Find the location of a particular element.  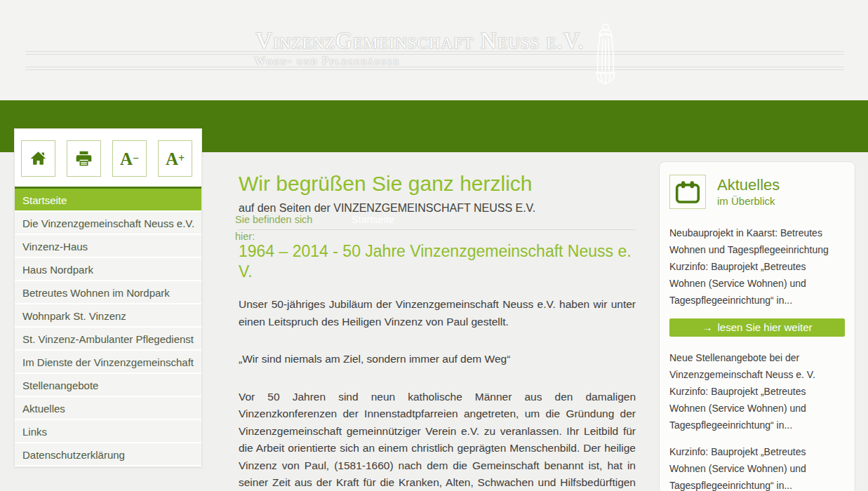

sidebar-menu: Startseite Die Vinzenzgemeinschaft Neuss… is located at coordinates (108, 328).